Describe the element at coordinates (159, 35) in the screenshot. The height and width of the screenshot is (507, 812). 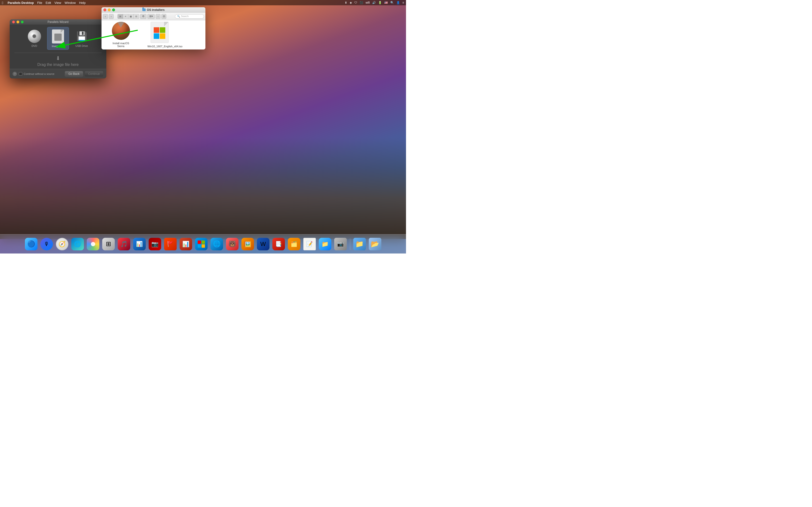
I see `finder-item-win10: Win10_1607_English_x64.iso` at that location.